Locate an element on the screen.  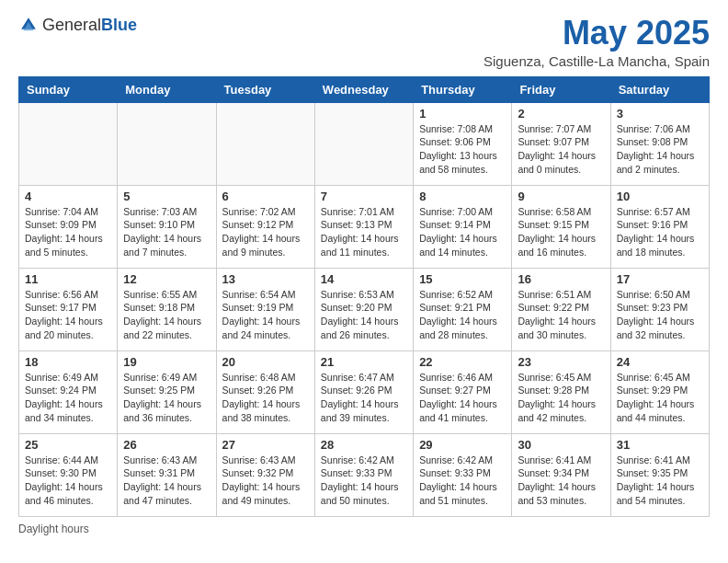
table-row: 9Sunrise: 6:58 AM Sunset: 9:15 PM Daylig… is located at coordinates (561, 226).